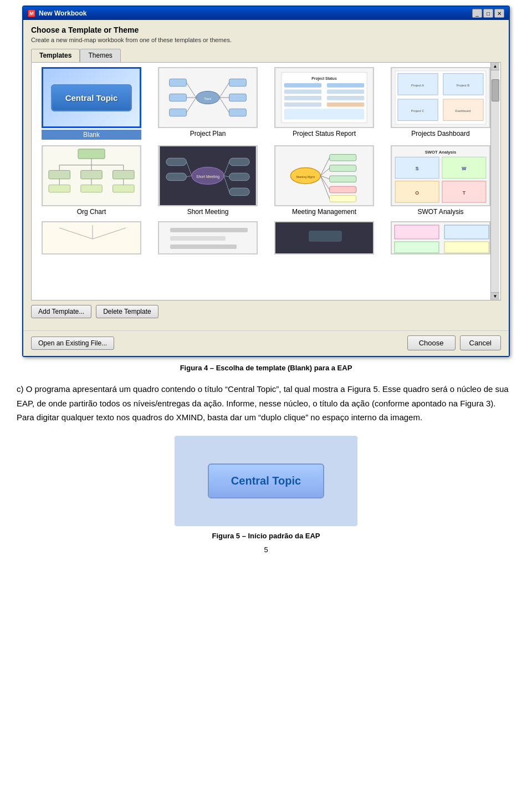 The image size is (532, 810). What do you see at coordinates (477, 13) in the screenshot?
I see `minimize-button: _` at bounding box center [477, 13].